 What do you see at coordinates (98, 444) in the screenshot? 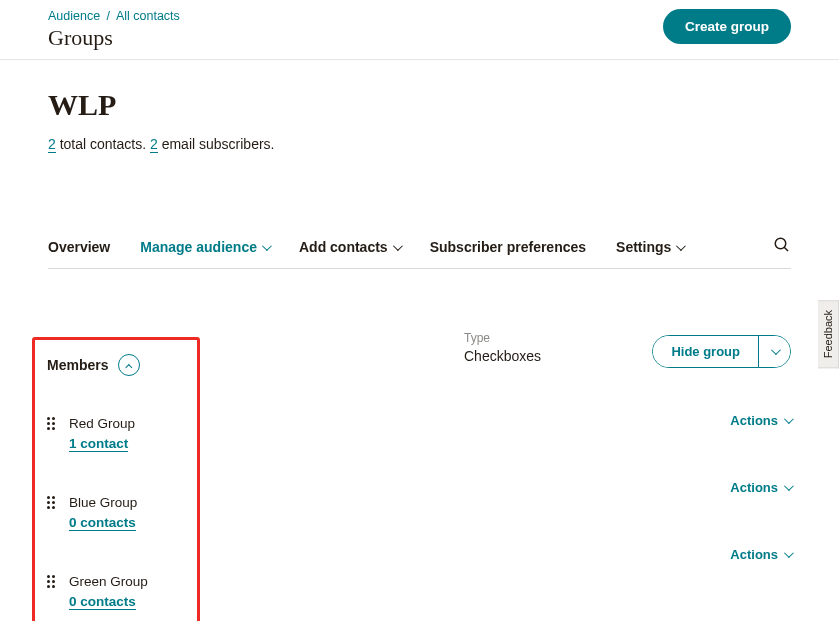
I see `group-contact-count: 1 contact` at bounding box center [98, 444].